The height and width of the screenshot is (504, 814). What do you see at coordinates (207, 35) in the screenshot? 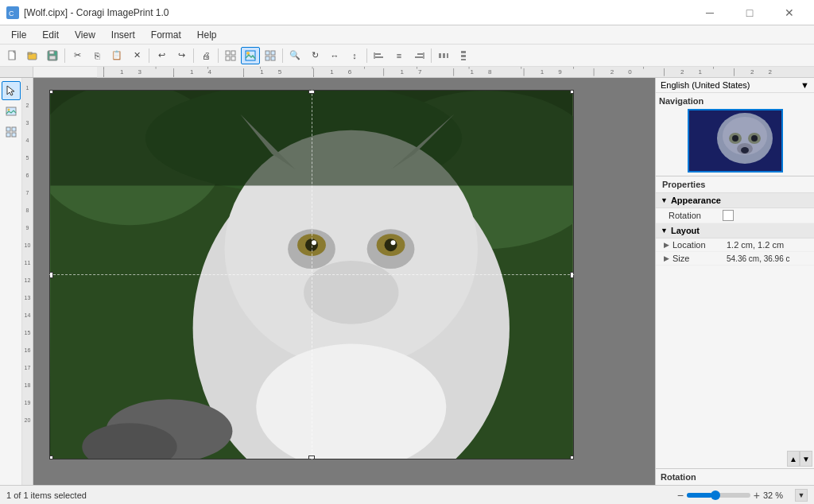
I see `menu-help: Help` at bounding box center [207, 35].